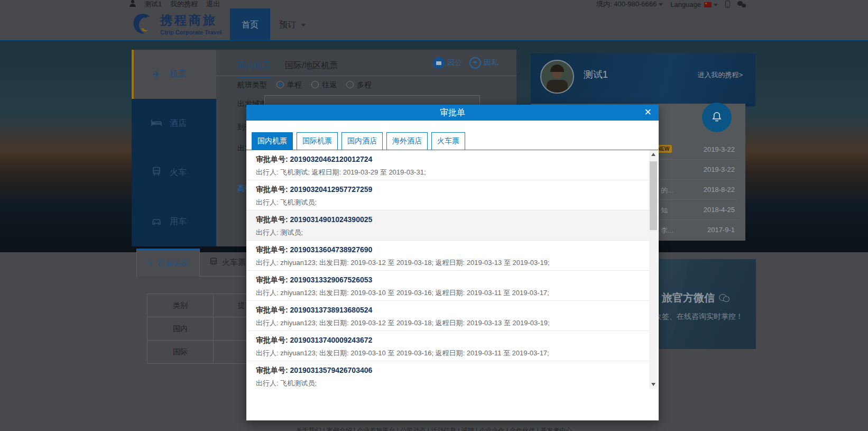 Image resolution: width=868 pixels, height=431 pixels. What do you see at coordinates (317, 141) in the screenshot?
I see `modal-tab-international-flight: 国际机票` at bounding box center [317, 141].